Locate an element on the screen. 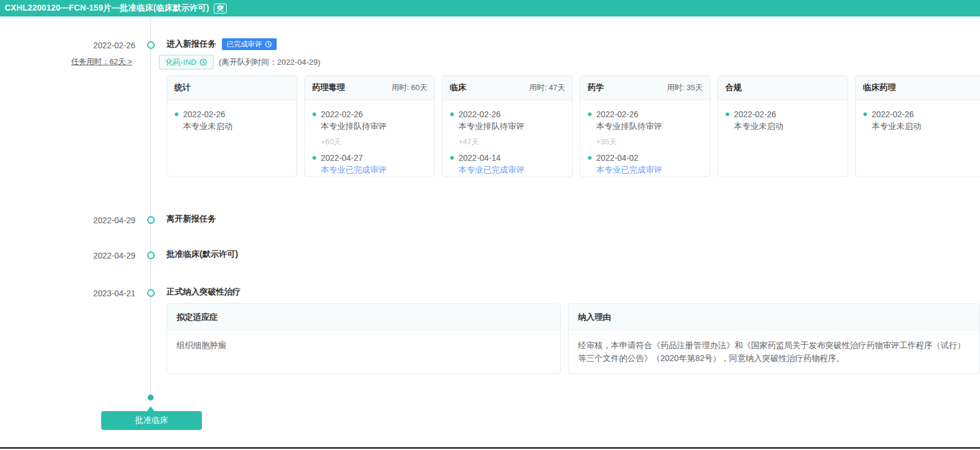 This screenshot has height=450, width=980. elapsed-days-label: +60天 is located at coordinates (370, 142).